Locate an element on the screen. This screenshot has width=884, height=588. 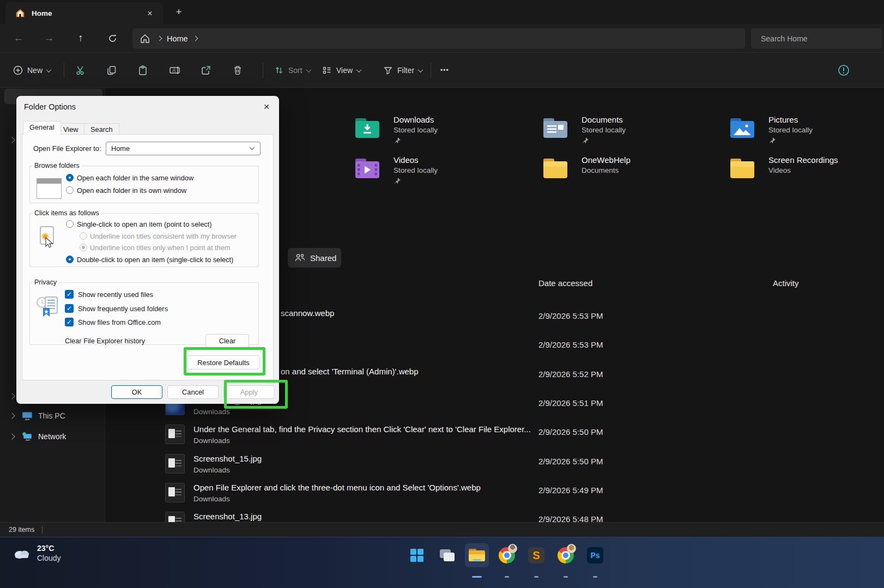
folder-name: Screen Recordings is located at coordinates (803, 160).